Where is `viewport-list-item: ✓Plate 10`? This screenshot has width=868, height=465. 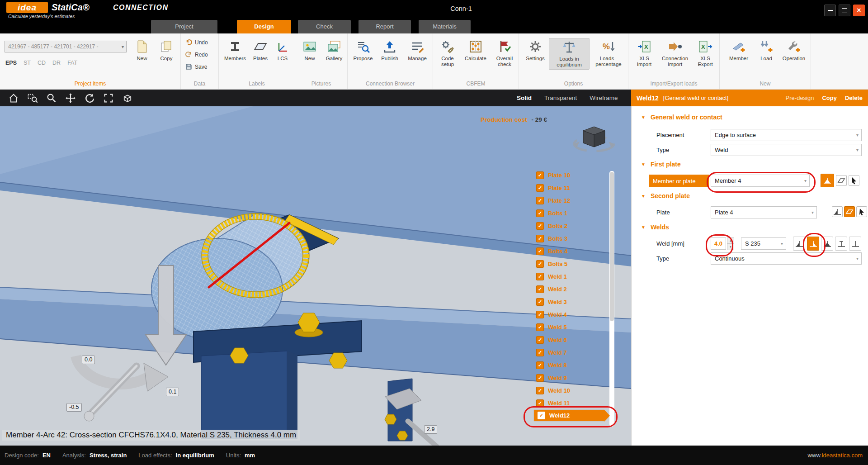 viewport-list-item: ✓Plate 10 is located at coordinates (573, 175).